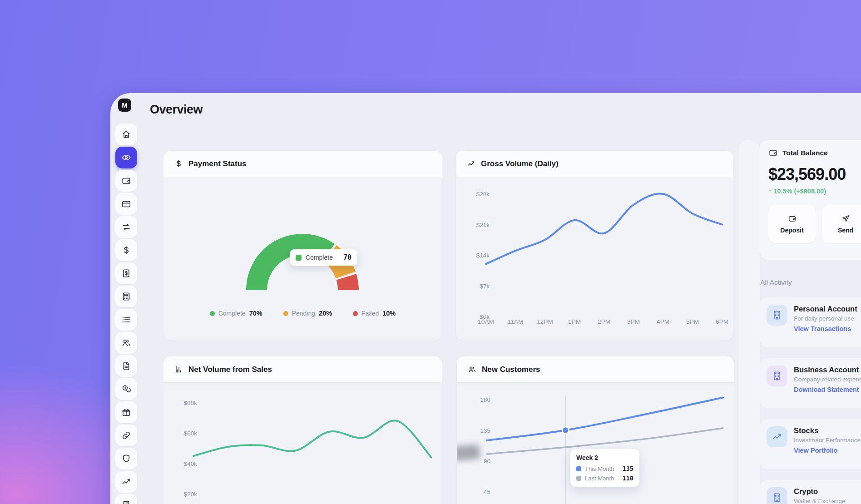 Image resolution: width=861 pixels, height=504 pixels. I want to click on y-axis-tick: $21k, so click(473, 224).